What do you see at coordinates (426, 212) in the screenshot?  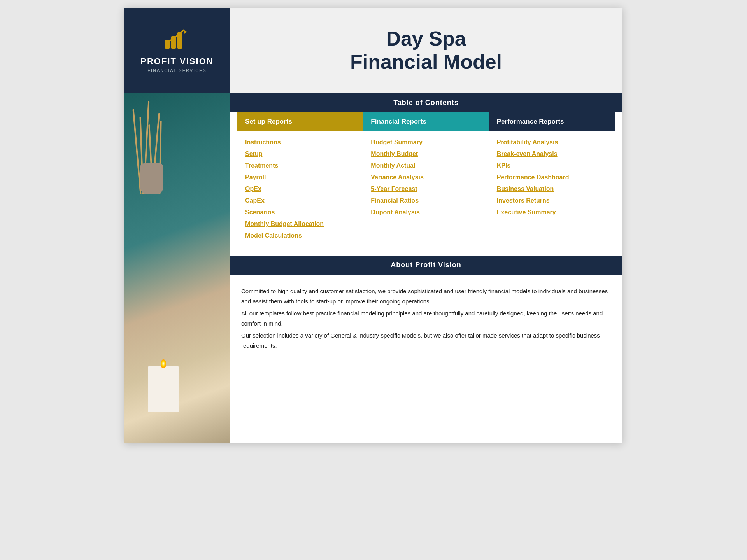 I see `link-dupont-analysis: Dupont Analysis` at bounding box center [426, 212].